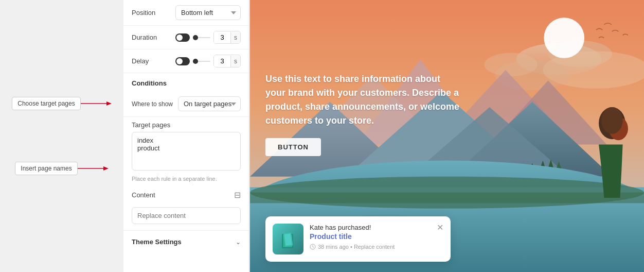 The width and height of the screenshot is (644, 272). What do you see at coordinates (288, 239) in the screenshot?
I see `notification-product-icon` at bounding box center [288, 239].